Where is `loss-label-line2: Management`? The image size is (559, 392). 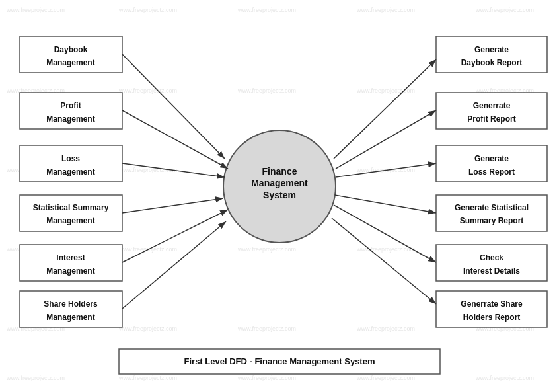
loss-label-line2: Management is located at coordinates (70, 172).